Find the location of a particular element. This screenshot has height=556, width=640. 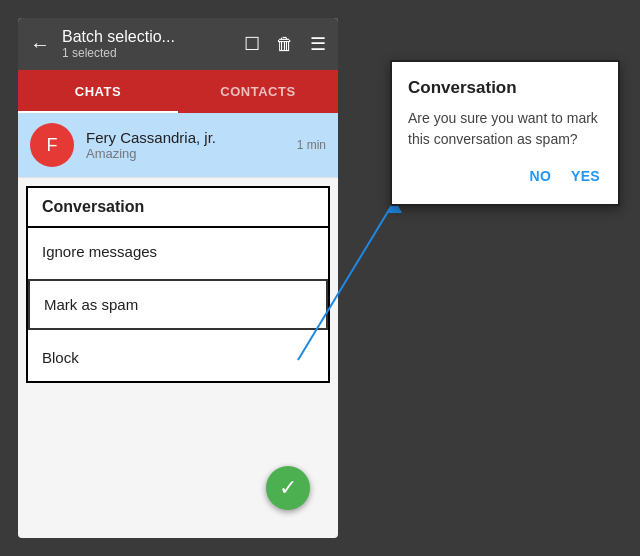

chat-list: F Fery Cassandria, jr. Amazing 1 min is located at coordinates (178, 146).